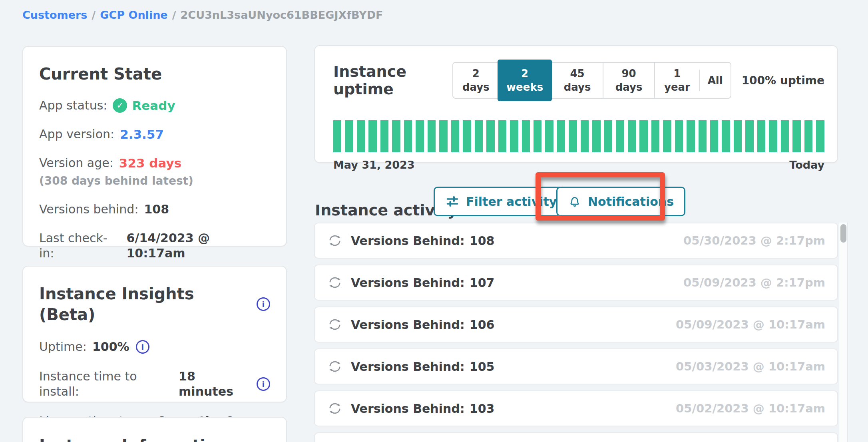  Describe the element at coordinates (577, 80) in the screenshot. I see `range-button-45-days: 45 days` at that location.